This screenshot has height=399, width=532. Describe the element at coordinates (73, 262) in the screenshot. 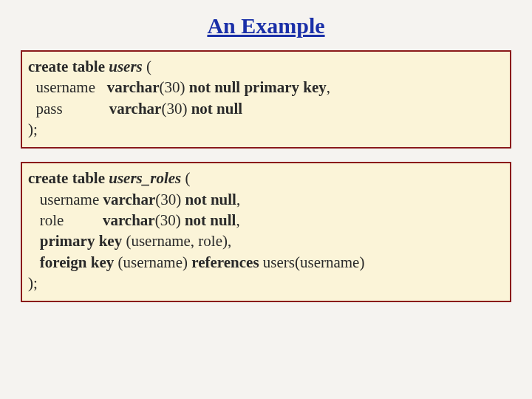

I see `keyword: foreign key` at that location.